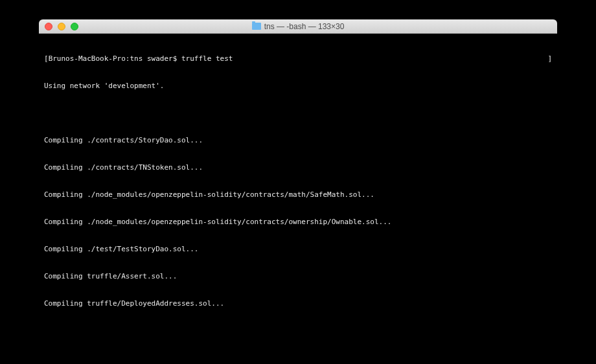 The image size is (596, 364). Describe the element at coordinates (298, 27) in the screenshot. I see `titlebar: tns — -bash — 133×30` at that location.